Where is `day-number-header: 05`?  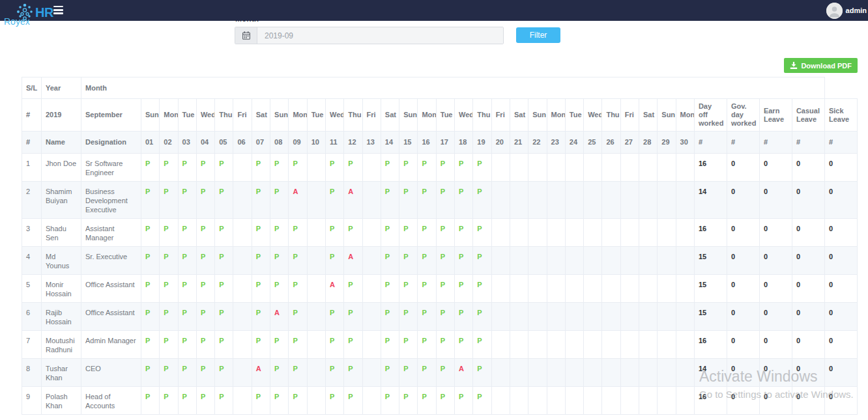 day-number-header: 05 is located at coordinates (224, 143).